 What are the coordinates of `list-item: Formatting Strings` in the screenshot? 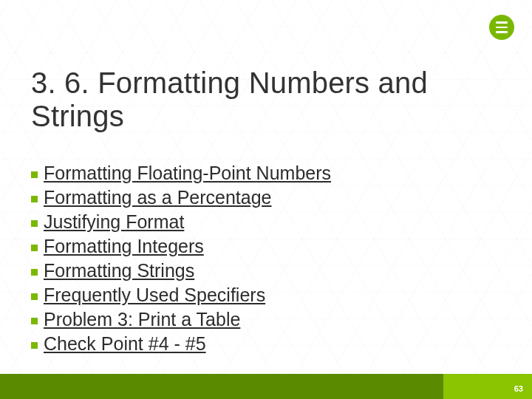 It's located at (266, 270).